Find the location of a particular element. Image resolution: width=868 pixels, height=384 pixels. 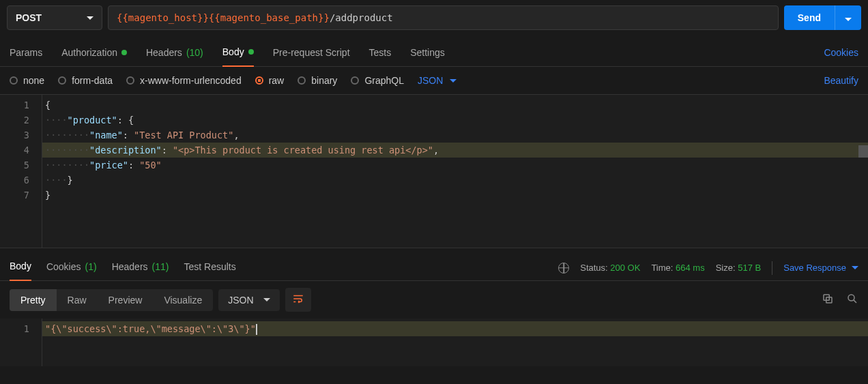

body-type-graphql: GraphQL is located at coordinates (377, 80).